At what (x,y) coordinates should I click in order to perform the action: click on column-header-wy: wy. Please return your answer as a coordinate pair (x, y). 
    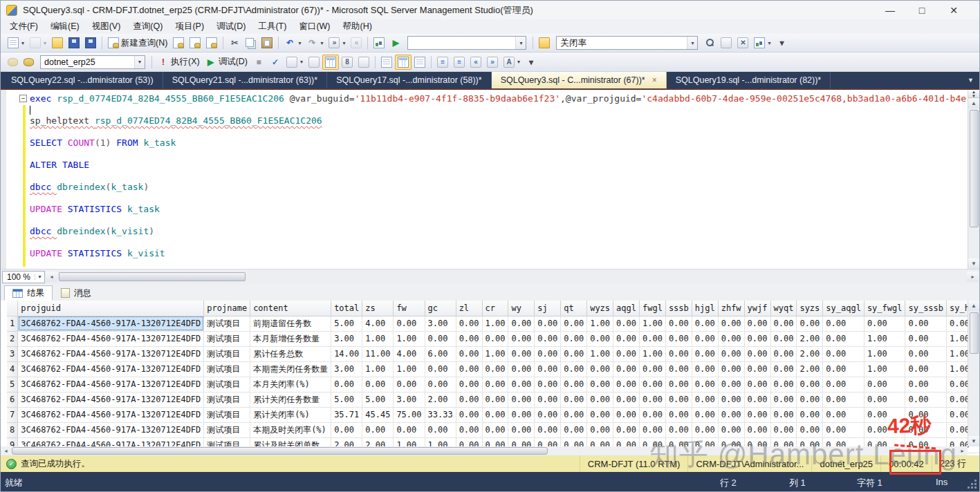
    Looking at the image, I should click on (521, 308).